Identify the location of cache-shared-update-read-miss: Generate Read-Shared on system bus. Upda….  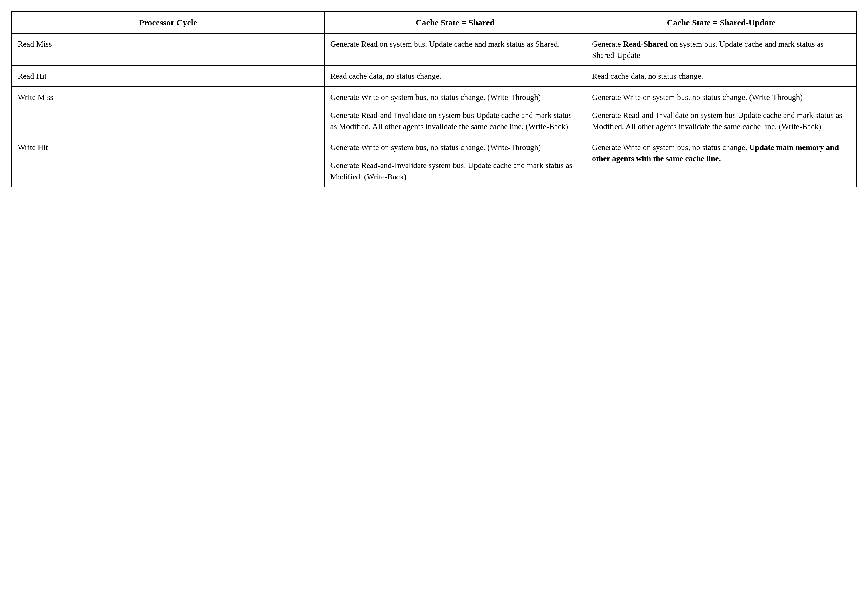
(721, 49).